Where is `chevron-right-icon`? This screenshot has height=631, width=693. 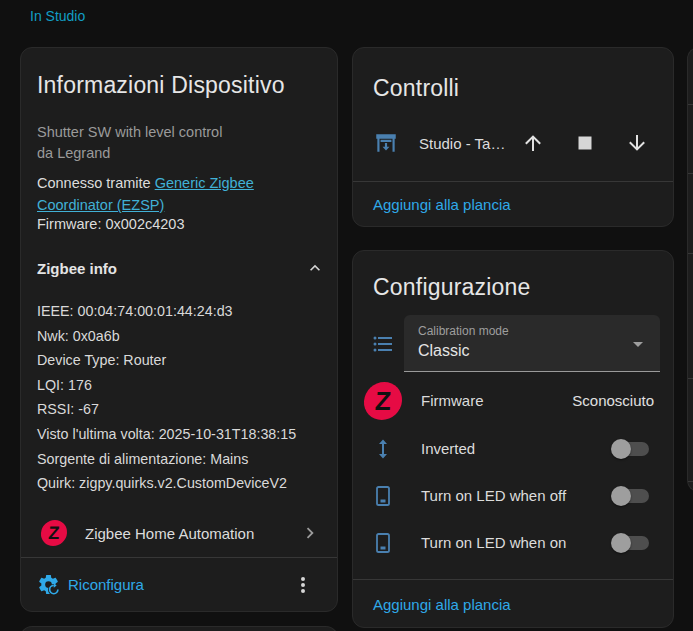 chevron-right-icon is located at coordinates (310, 533).